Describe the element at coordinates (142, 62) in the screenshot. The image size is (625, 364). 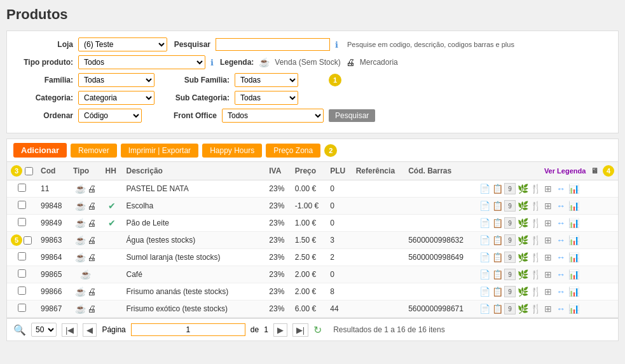
I see `tipo-produto-select: Todos` at that location.